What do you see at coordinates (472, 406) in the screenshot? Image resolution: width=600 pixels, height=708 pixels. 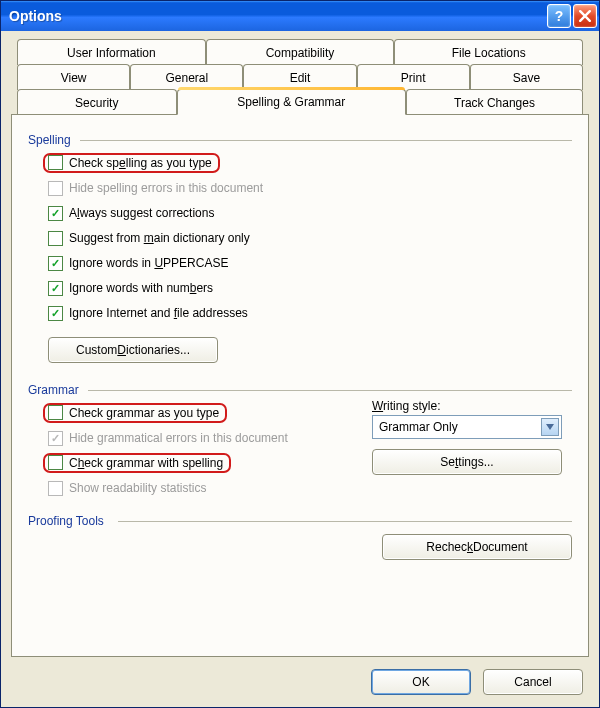 I see `writing-style-label: Writing style:` at bounding box center [472, 406].